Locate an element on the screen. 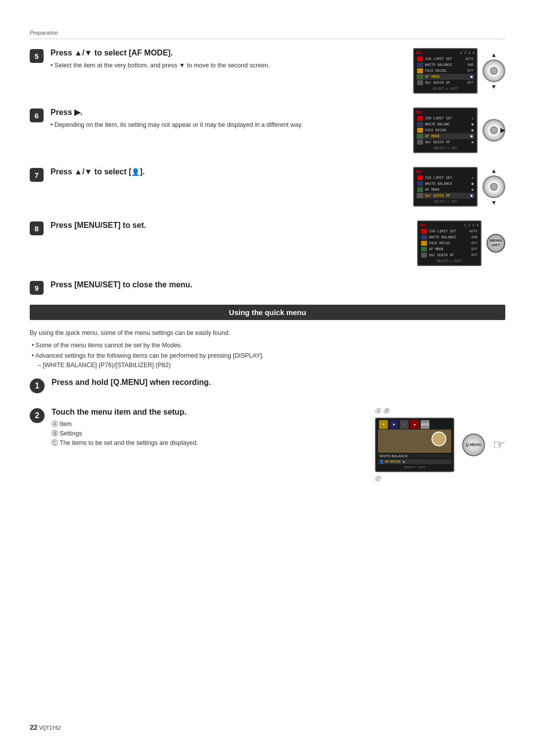 The width and height of the screenshot is (535, 756). cam5-row2: WHITE BALANCE AWB is located at coordinates (445, 65).